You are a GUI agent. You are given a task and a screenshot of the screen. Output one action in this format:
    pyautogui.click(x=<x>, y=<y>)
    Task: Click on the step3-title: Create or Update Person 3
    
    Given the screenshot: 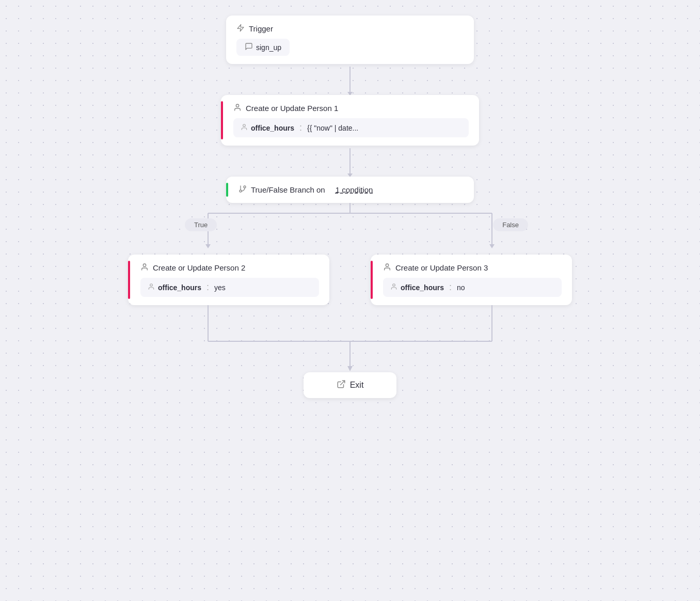 What is the action you would take?
    pyautogui.click(x=472, y=267)
    